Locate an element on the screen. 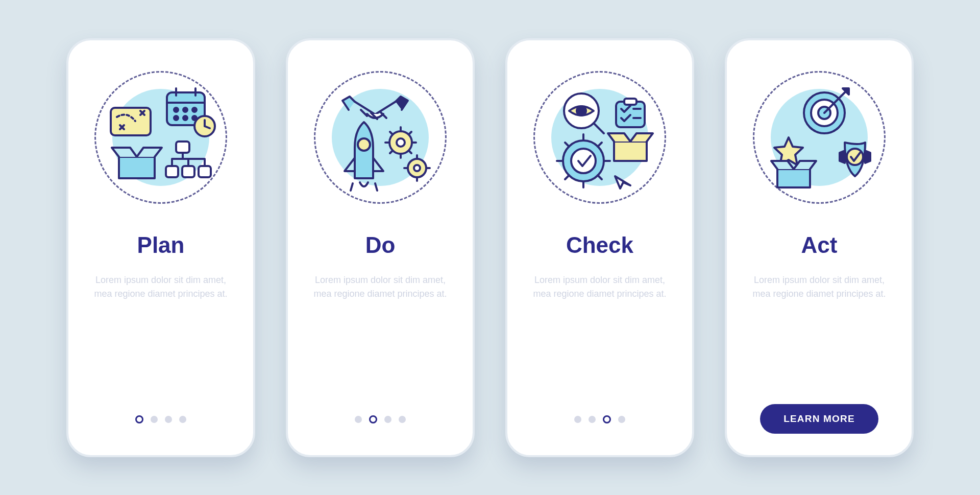  card-title: Do is located at coordinates (381, 245).